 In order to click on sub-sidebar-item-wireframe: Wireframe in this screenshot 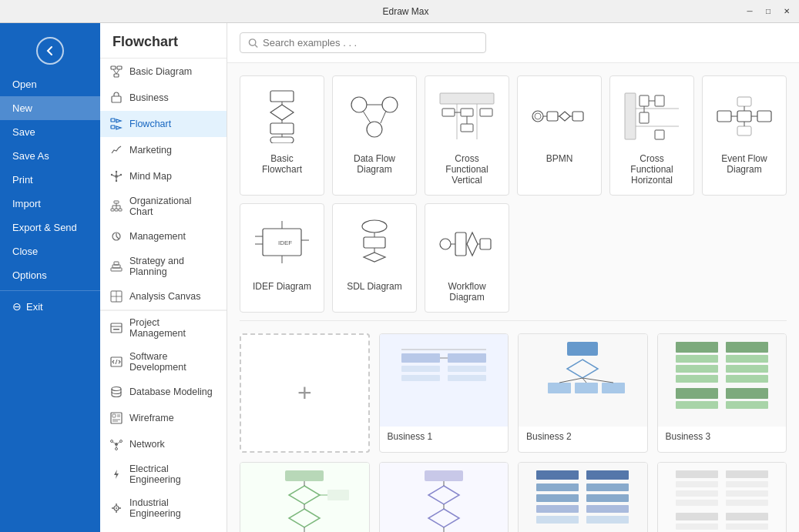, I will do `click(163, 418)`.